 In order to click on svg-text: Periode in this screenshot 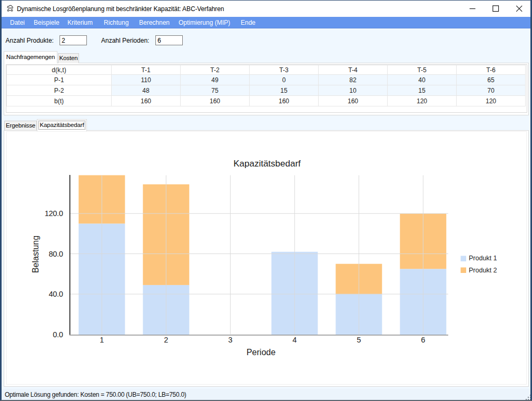, I will do `click(261, 352)`.